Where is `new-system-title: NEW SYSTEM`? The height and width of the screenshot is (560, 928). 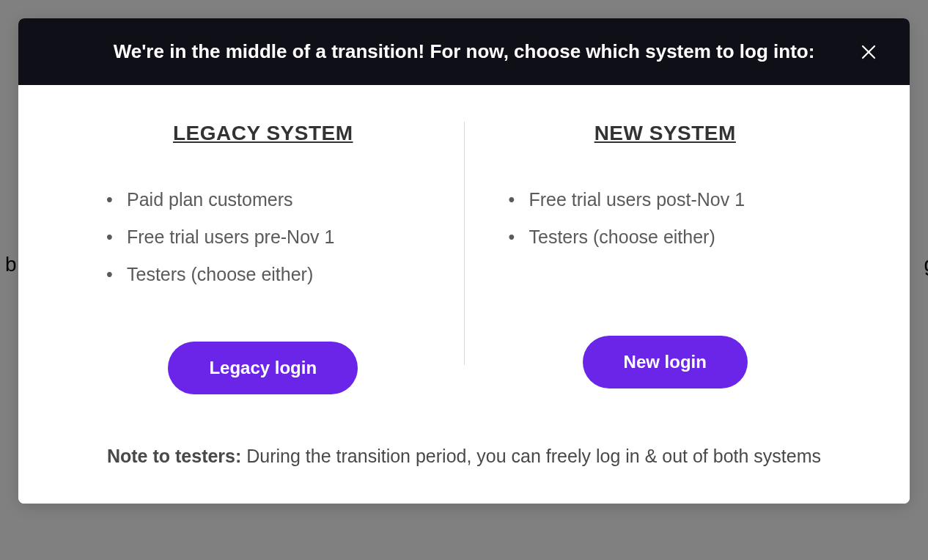
new-system-title: NEW SYSTEM is located at coordinates (666, 133).